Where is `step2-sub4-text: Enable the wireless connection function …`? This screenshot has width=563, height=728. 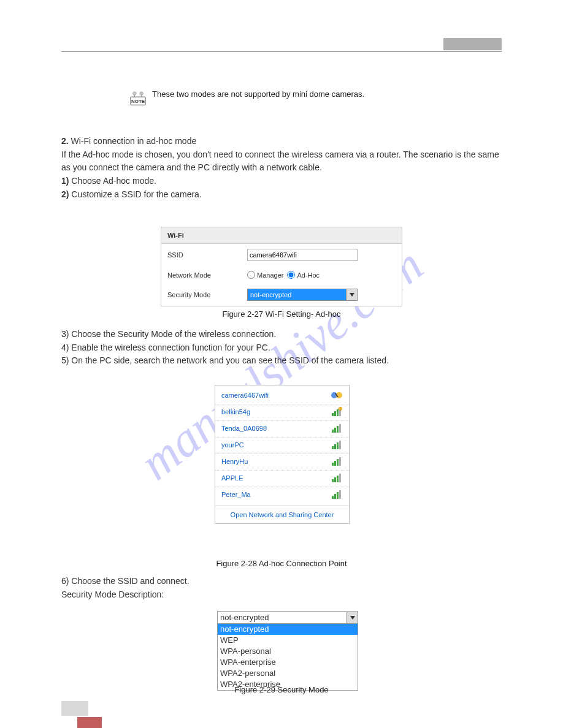 step2-sub4-text: Enable the wireless connection function … is located at coordinates (169, 347).